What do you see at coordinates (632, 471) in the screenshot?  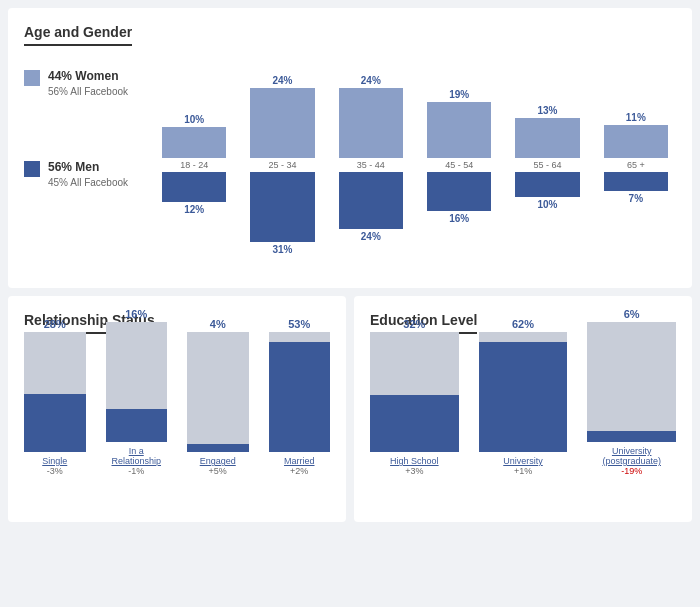 I see `bar-delta-2: -19%` at bounding box center [632, 471].